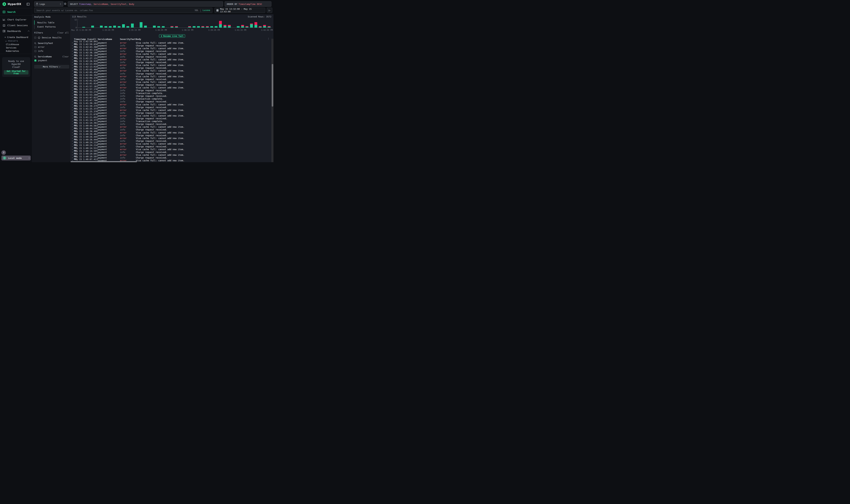  What do you see at coordinates (16, 48) in the screenshot?
I see `preset-item-services: Services` at bounding box center [16, 48].